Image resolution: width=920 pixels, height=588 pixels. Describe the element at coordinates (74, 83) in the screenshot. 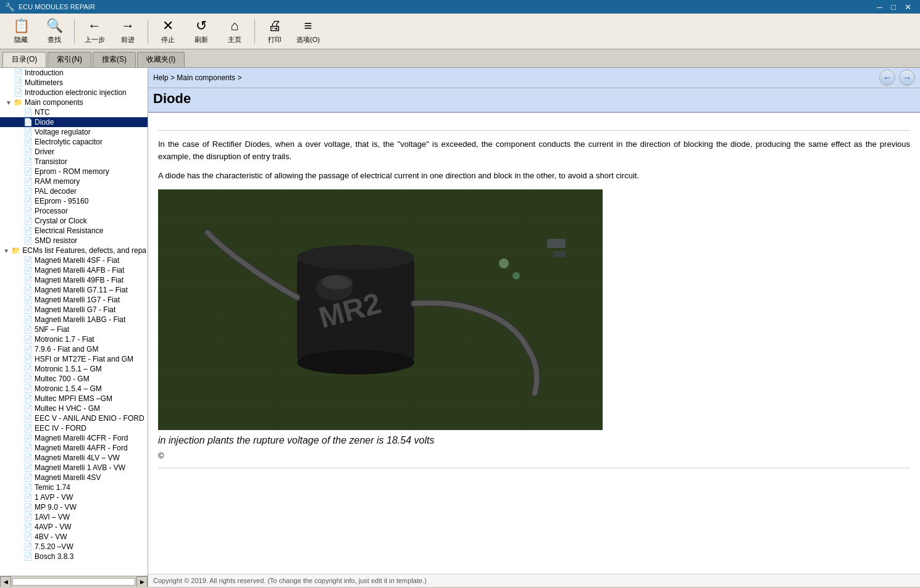

I see `sidebar-item-multimeters: 📄Multimeters` at that location.